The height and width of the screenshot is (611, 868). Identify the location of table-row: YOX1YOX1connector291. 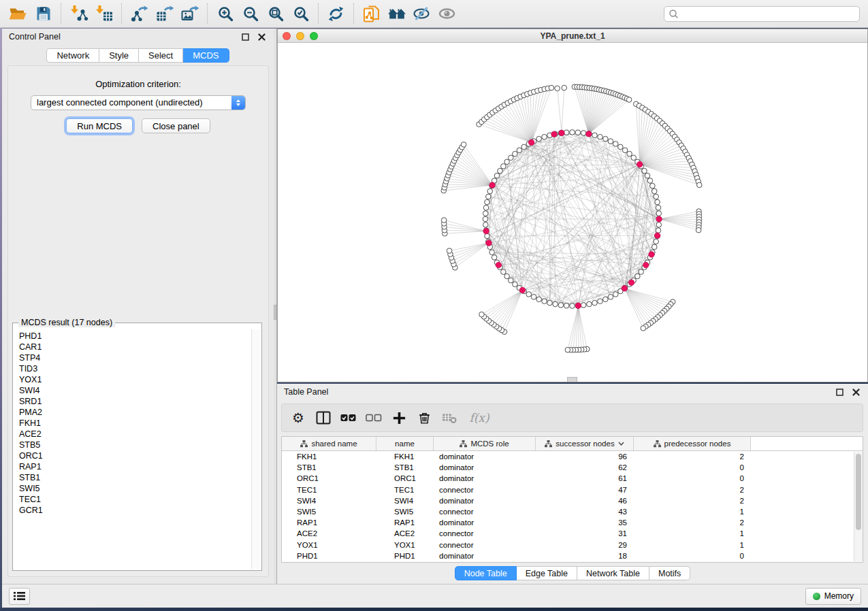
(572, 545).